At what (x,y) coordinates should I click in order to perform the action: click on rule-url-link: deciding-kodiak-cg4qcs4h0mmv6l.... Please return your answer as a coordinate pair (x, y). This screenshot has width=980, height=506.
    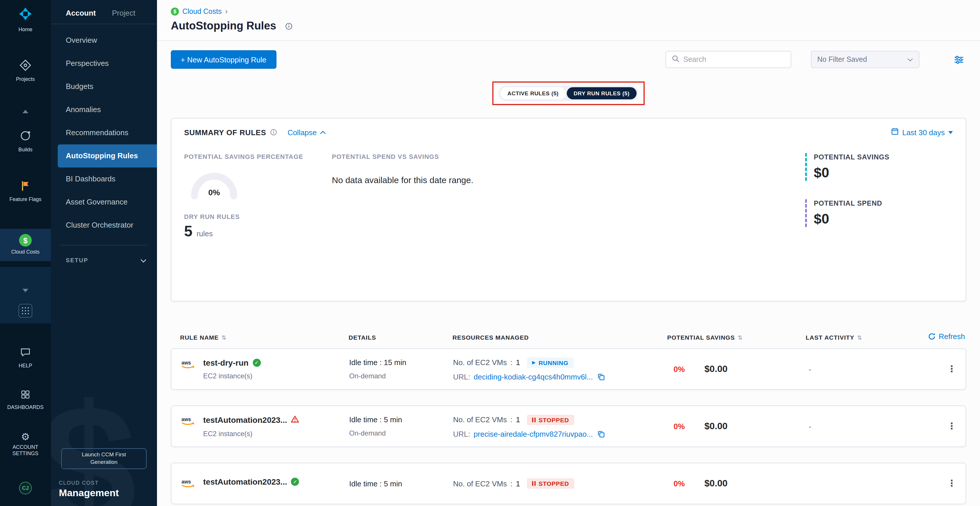
    Looking at the image, I should click on (533, 377).